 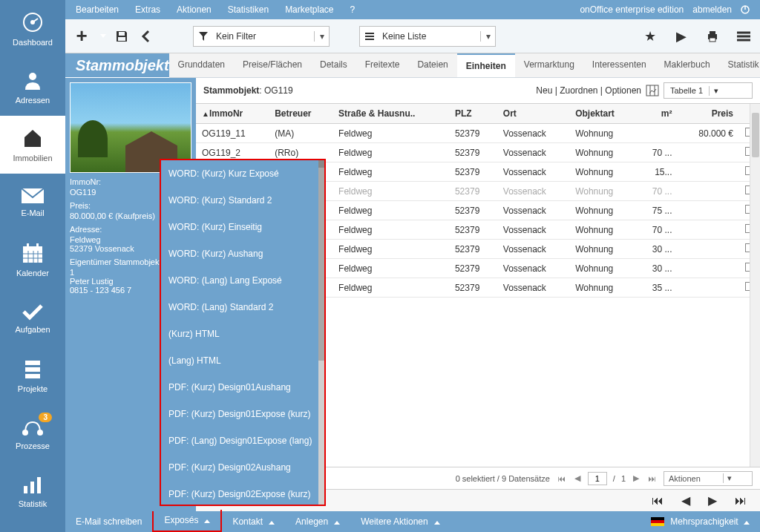 What do you see at coordinates (318, 522) in the screenshot?
I see `anlegen-menu-button: Anlegen` at bounding box center [318, 522].